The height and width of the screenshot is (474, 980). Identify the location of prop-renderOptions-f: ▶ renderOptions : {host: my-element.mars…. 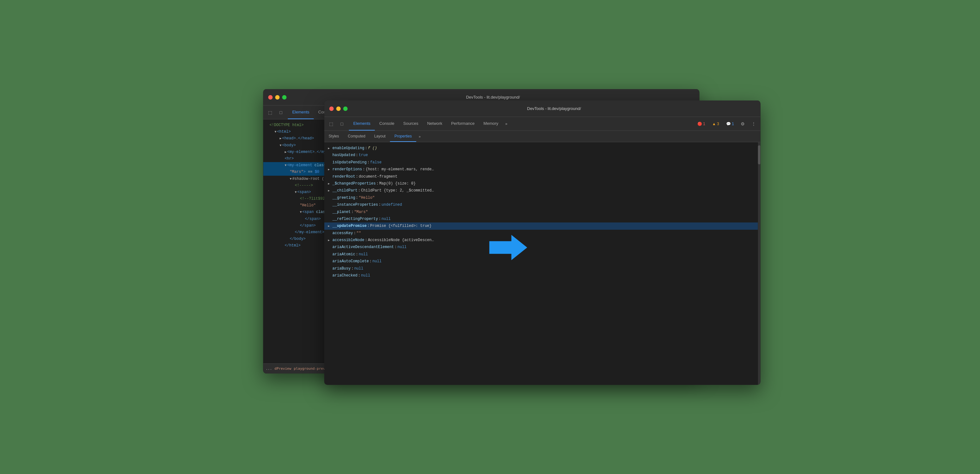
(541, 169).